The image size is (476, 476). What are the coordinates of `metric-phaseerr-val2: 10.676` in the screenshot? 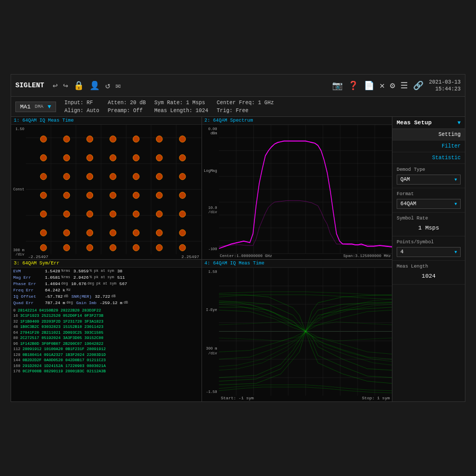 It's located at (78, 283).